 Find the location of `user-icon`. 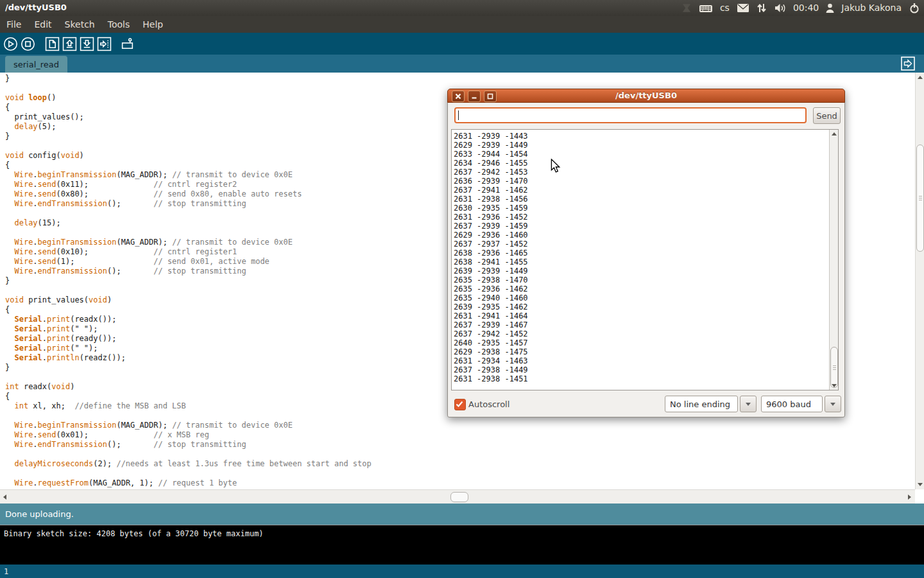

user-icon is located at coordinates (830, 8).